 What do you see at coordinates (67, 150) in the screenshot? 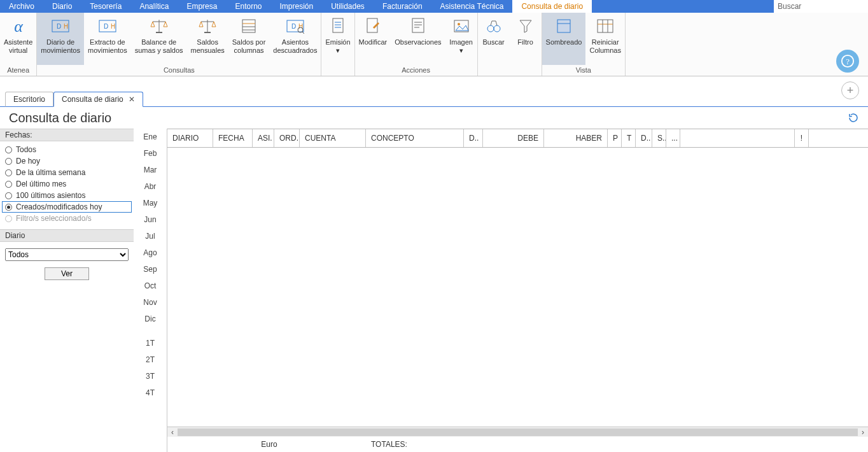
I see `fecha-radio-todos: Todos` at bounding box center [67, 150].